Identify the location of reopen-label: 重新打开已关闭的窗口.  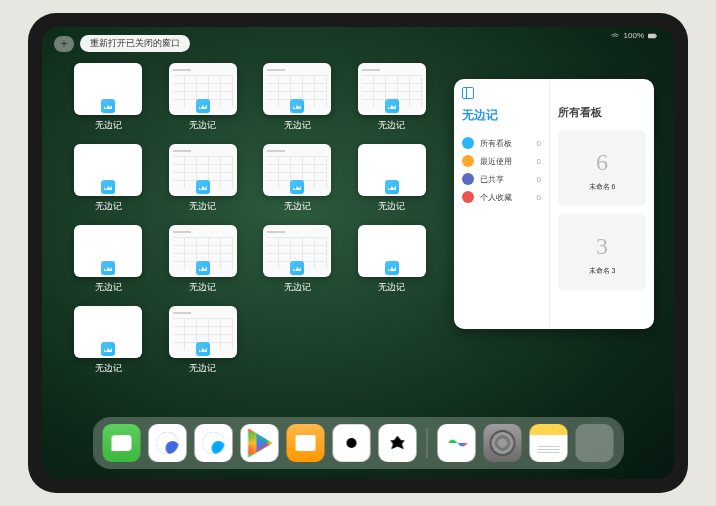
(135, 43).